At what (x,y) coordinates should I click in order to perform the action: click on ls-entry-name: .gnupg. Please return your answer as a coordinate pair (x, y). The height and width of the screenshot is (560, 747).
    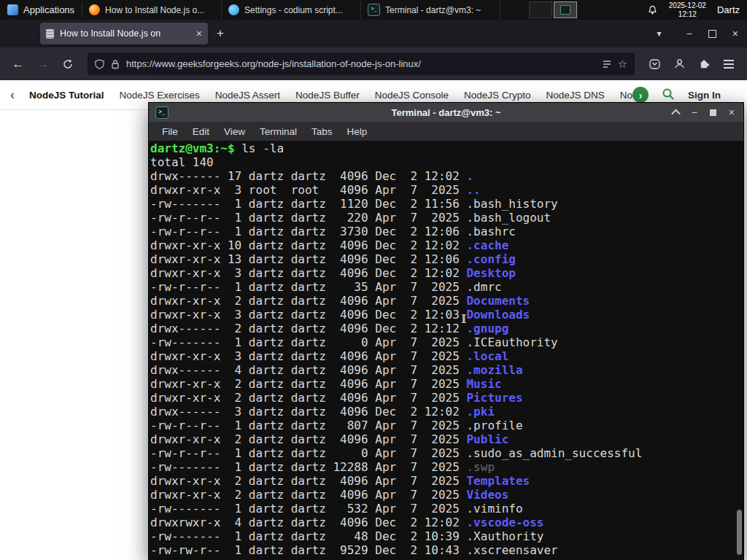
    Looking at the image, I should click on (487, 328).